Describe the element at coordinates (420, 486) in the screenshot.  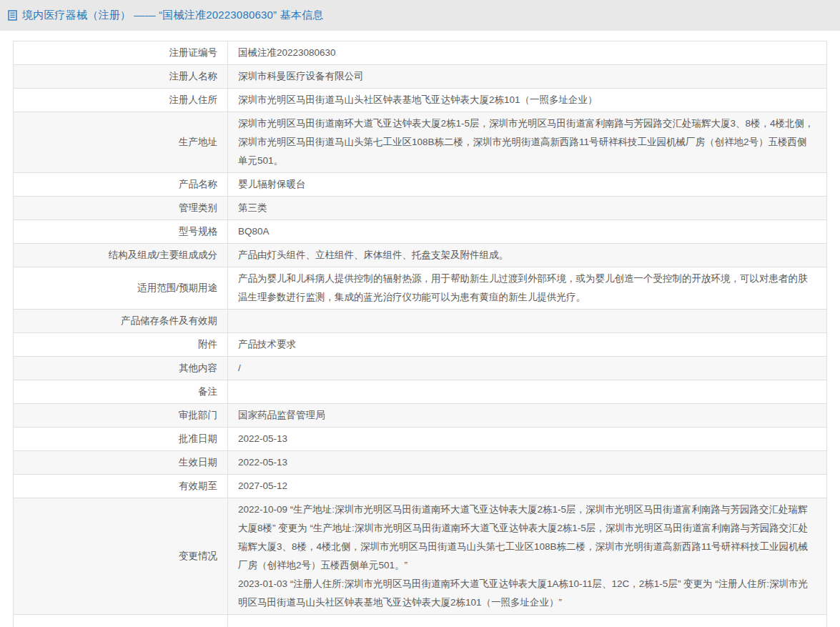
I see `table-row: 有效期至 2027-05-12` at that location.